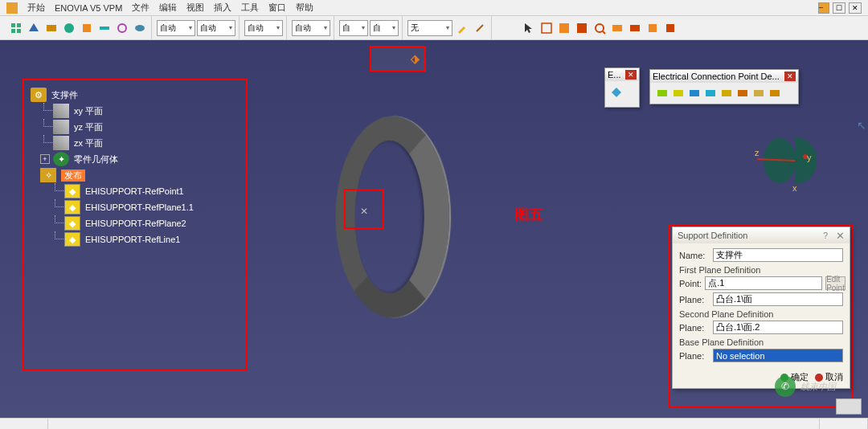  Describe the element at coordinates (141, 8) in the screenshot. I see `menu-file: 文件` at that location.